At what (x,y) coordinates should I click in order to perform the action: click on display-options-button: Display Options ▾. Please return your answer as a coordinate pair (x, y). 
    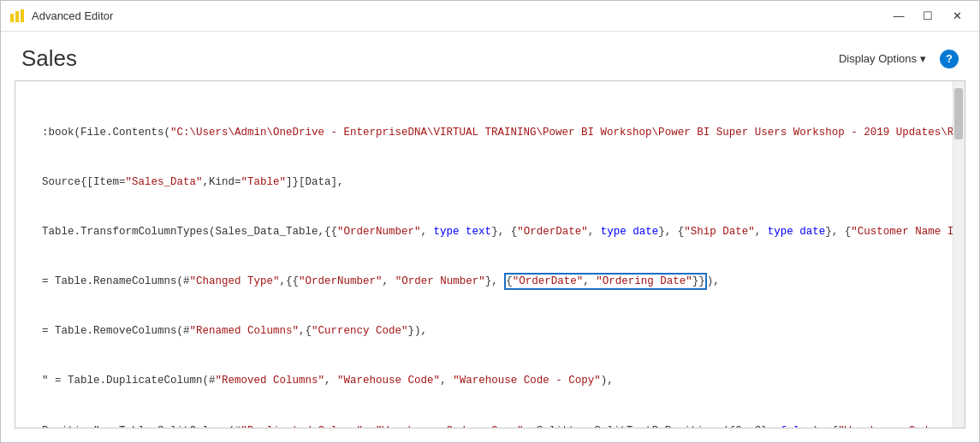
    Looking at the image, I should click on (882, 58).